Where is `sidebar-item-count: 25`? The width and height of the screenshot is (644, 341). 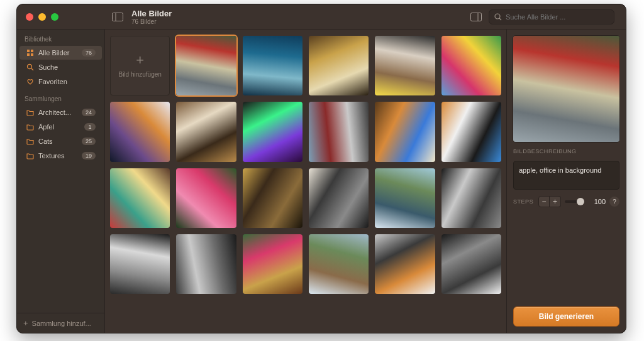
sidebar-item-count: 25 is located at coordinates (89, 141).